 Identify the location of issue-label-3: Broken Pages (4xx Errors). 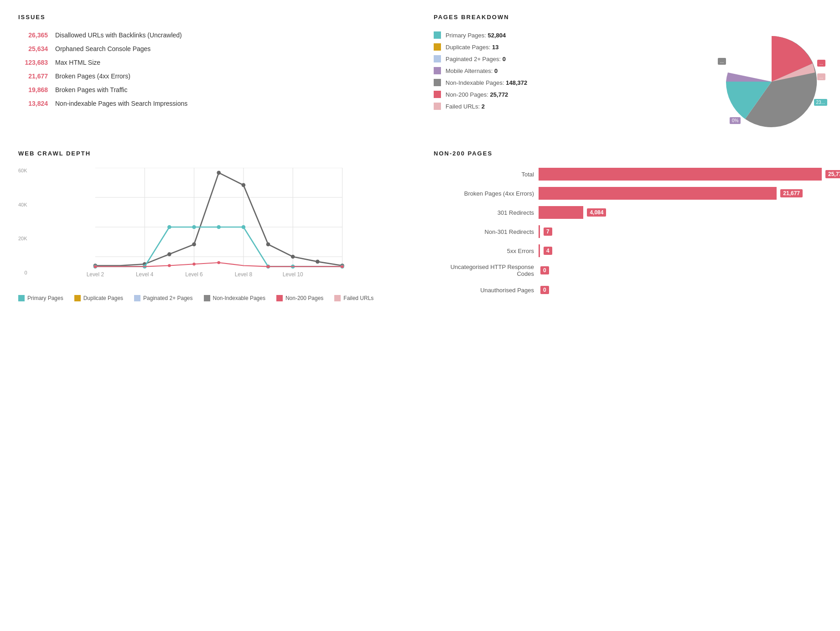
(93, 76).